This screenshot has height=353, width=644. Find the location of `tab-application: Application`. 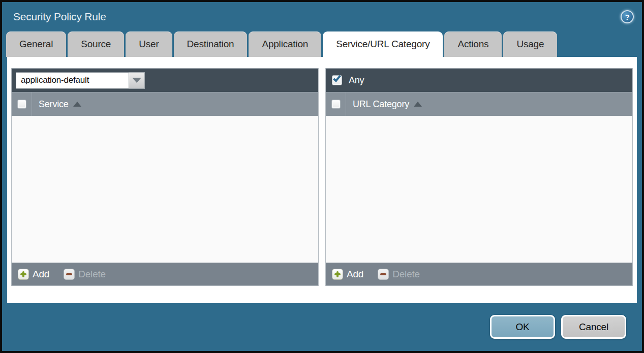

tab-application: Application is located at coordinates (285, 44).